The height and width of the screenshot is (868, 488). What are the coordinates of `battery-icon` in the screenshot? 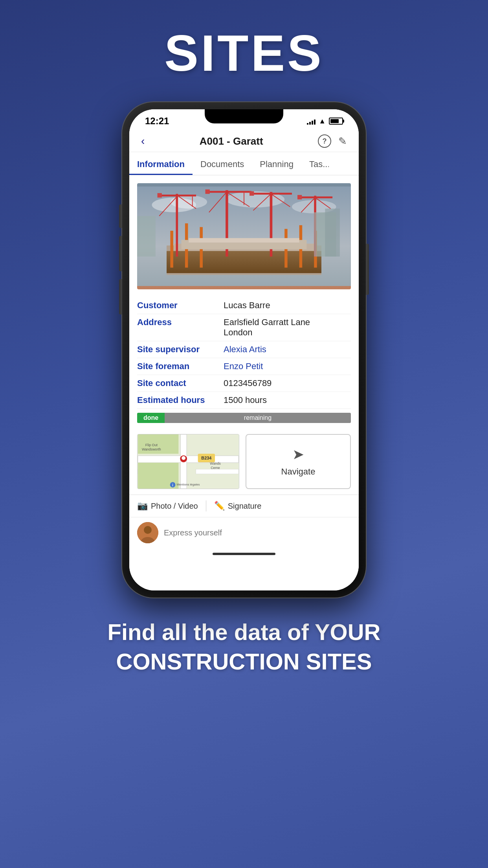 It's located at (336, 121).